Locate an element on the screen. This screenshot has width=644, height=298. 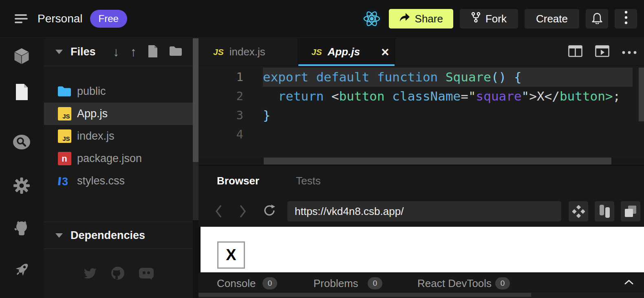
download-sandbox-icon: ↓ is located at coordinates (116, 52).